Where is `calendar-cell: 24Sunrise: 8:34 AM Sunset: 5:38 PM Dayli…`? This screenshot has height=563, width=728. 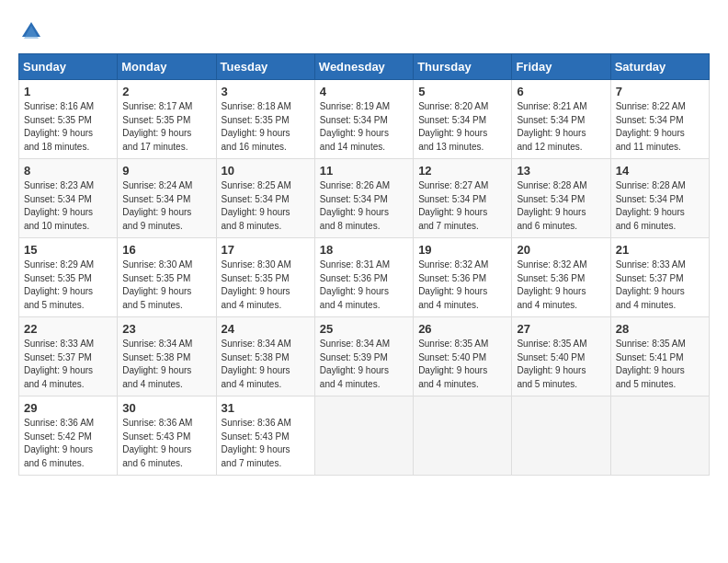 calendar-cell: 24Sunrise: 8:34 AM Sunset: 5:38 PM Dayli… is located at coordinates (265, 357).